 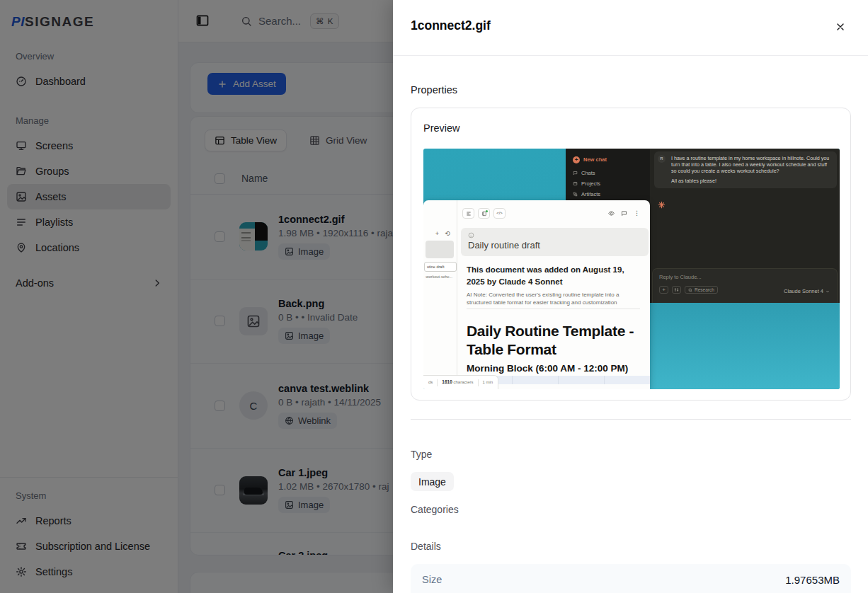 What do you see at coordinates (752, 181) in the screenshot?
I see `chat-message-2: All as tables please!` at bounding box center [752, 181].